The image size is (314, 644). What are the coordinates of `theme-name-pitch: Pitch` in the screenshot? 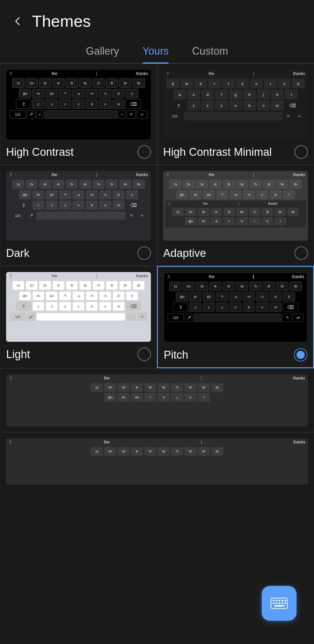 It's located at (176, 355).